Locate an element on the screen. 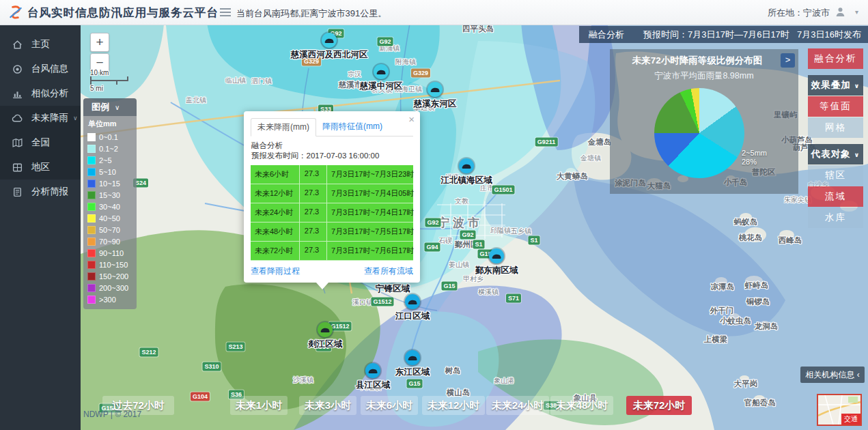 The height and width of the screenshot is (430, 868). legend-color-swatch is located at coordinates (92, 300).